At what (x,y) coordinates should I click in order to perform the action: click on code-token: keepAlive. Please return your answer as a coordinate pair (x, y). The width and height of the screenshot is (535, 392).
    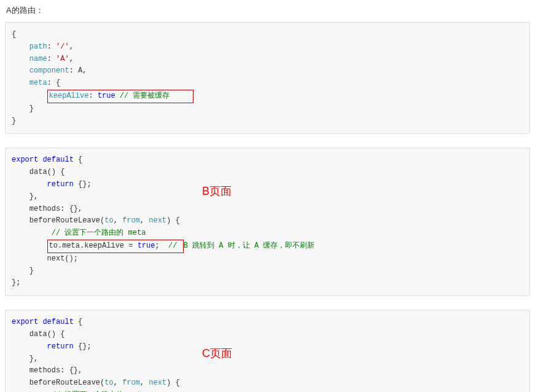
    Looking at the image, I should click on (69, 96).